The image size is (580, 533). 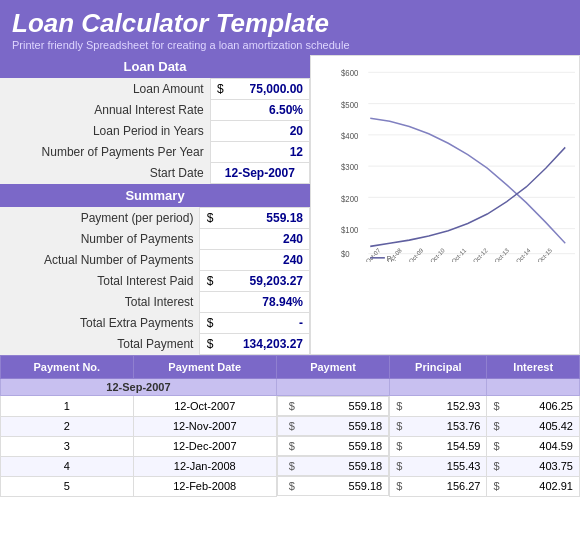 What do you see at coordinates (350, 106) in the screenshot?
I see `svg-text: $500` at bounding box center [350, 106].